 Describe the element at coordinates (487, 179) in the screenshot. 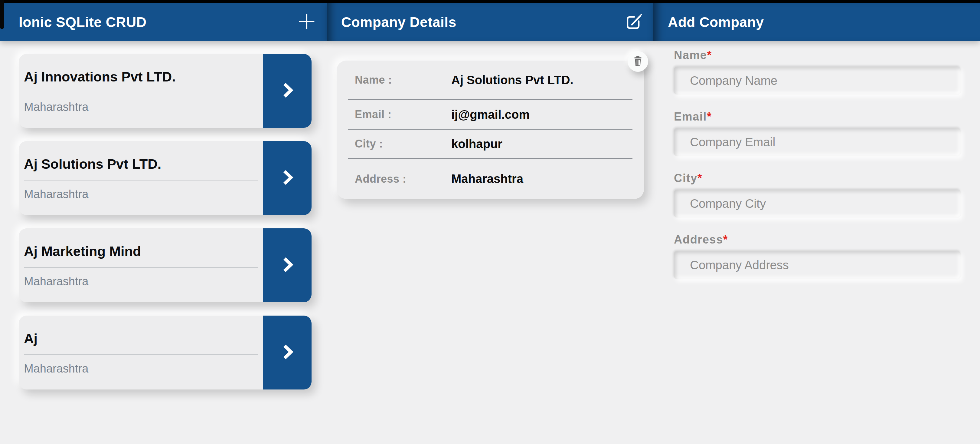

I see `detail-value: Maharashtra` at that location.